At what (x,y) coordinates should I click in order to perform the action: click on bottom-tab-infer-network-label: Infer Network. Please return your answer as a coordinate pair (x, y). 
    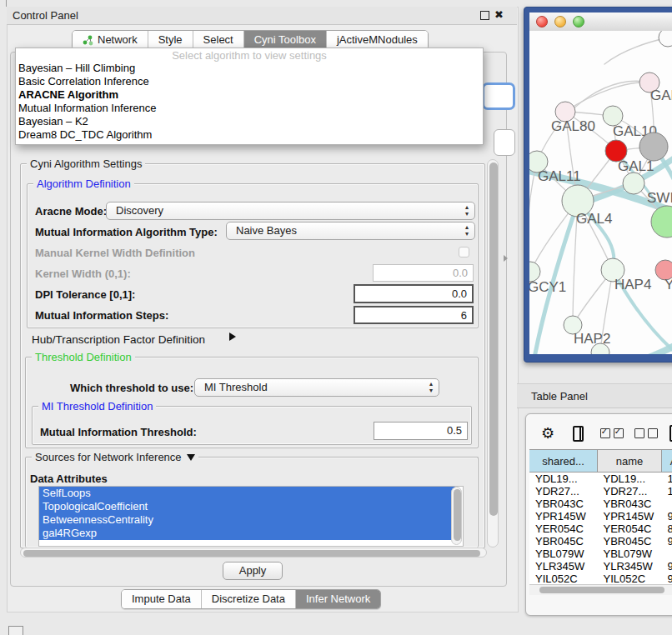
    Looking at the image, I should click on (339, 599).